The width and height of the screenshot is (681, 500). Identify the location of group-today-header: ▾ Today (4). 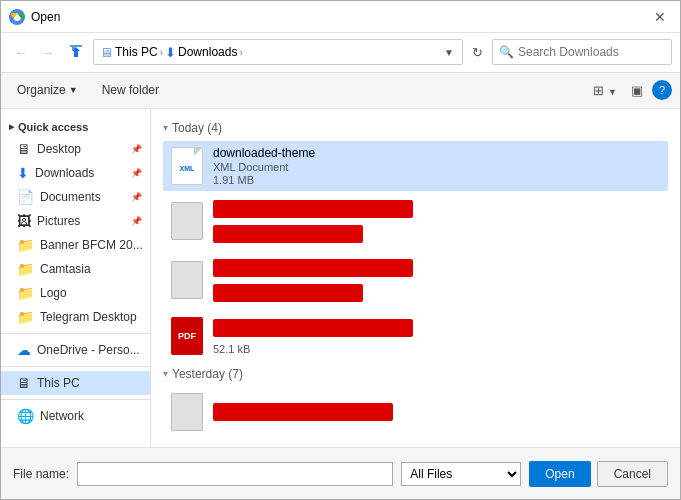
(416, 129).